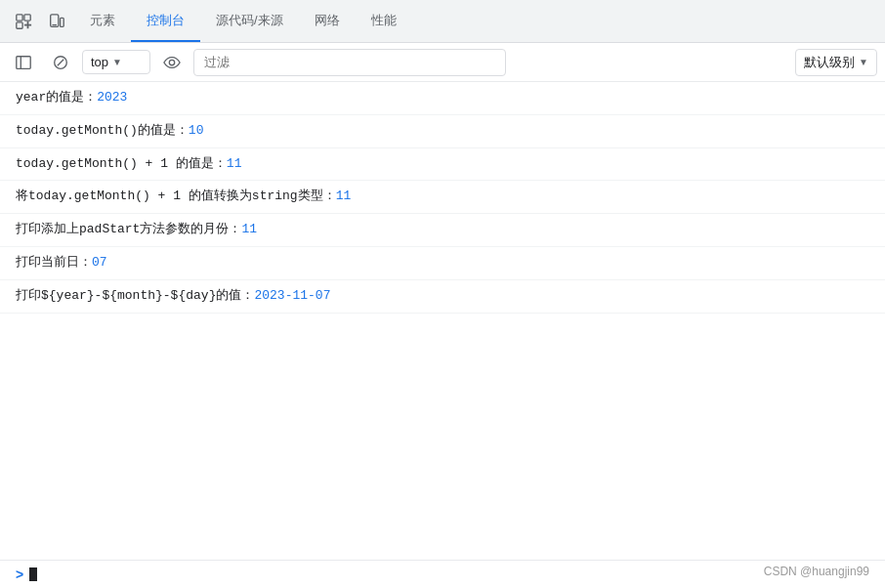 Image resolution: width=885 pixels, height=588 pixels. I want to click on console-line-6-value: 07, so click(100, 264).